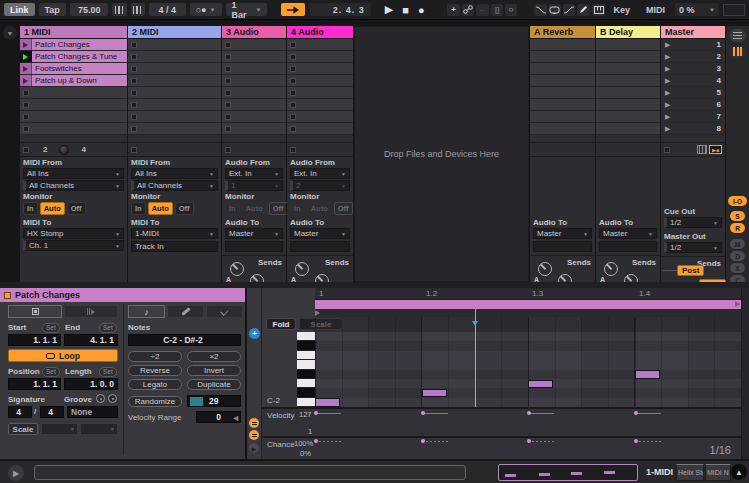 This screenshot has width=749, height=483. I want to click on ramp-curve-button, so click(569, 10).